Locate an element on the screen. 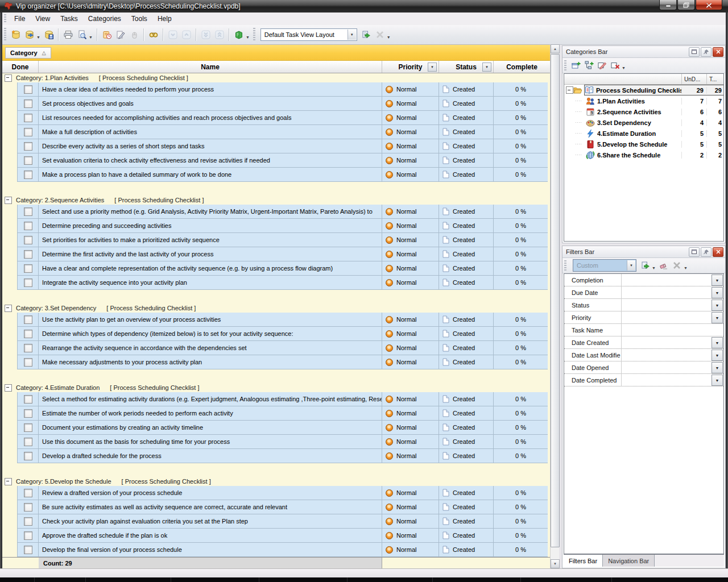 The height and width of the screenshot is (582, 728). task-name: Set priorities for activities to make a … is located at coordinates (210, 240).